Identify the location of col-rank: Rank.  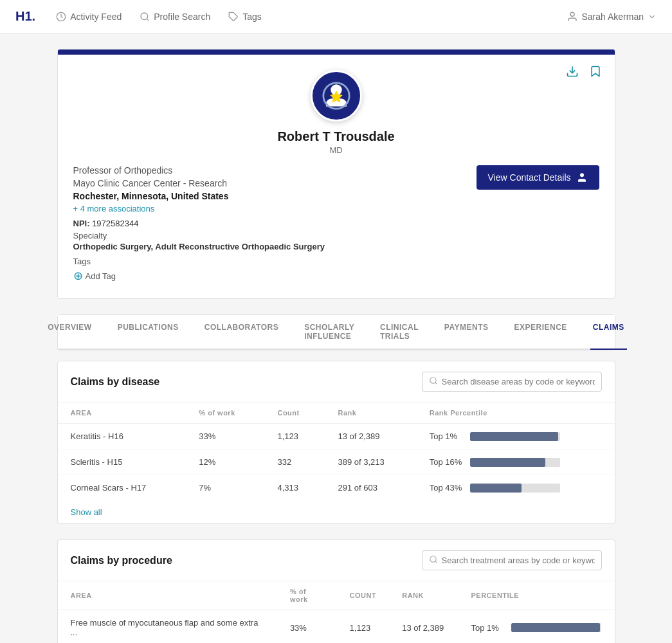
(371, 413).